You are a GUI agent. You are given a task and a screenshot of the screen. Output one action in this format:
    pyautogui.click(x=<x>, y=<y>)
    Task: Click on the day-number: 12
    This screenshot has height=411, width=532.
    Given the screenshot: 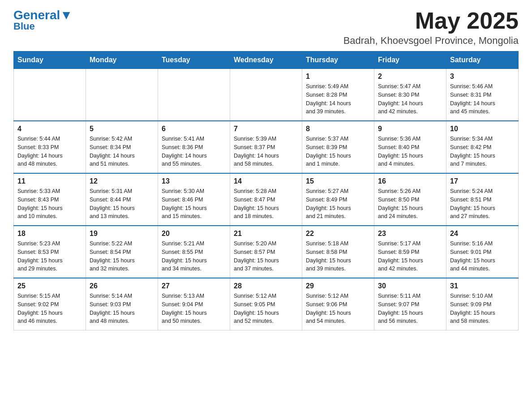 What is the action you would take?
    pyautogui.click(x=122, y=181)
    